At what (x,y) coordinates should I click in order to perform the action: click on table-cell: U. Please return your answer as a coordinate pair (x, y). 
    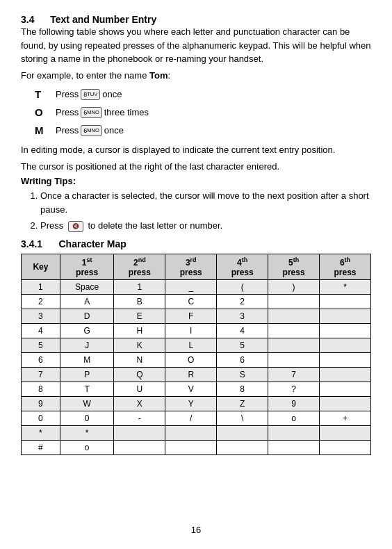
    Looking at the image, I should click on (140, 389).